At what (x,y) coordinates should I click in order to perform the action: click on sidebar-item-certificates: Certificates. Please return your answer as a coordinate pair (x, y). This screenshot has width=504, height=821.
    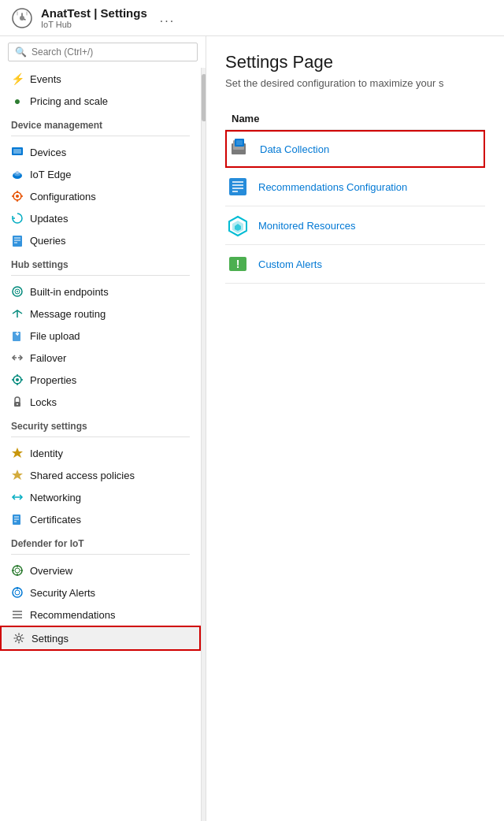
    Looking at the image, I should click on (101, 519).